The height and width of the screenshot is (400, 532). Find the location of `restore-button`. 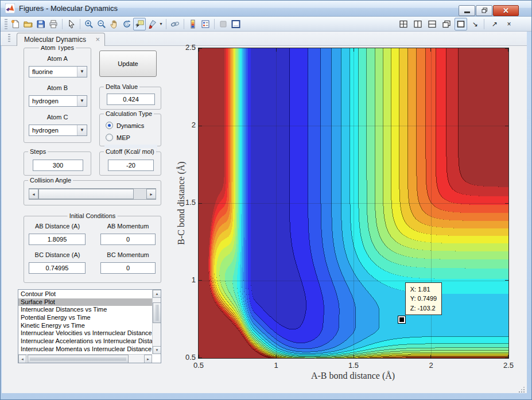

restore-button is located at coordinates (484, 10).